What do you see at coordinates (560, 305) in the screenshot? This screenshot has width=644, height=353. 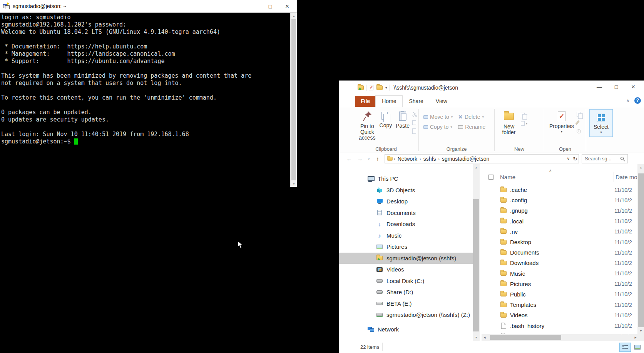 I see `file-row-templates: Templates11/10/2` at bounding box center [560, 305].